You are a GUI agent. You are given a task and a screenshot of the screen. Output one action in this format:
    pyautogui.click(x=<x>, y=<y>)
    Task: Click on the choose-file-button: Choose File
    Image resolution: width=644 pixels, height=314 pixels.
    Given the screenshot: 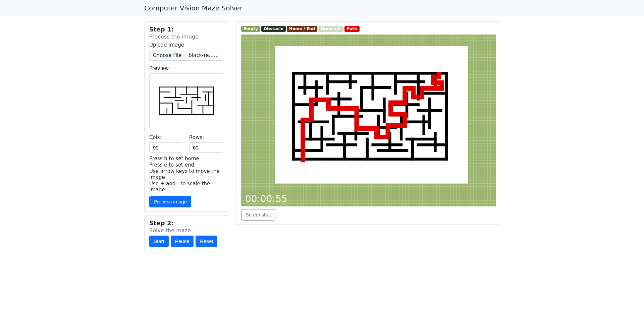 What is the action you would take?
    pyautogui.click(x=167, y=55)
    